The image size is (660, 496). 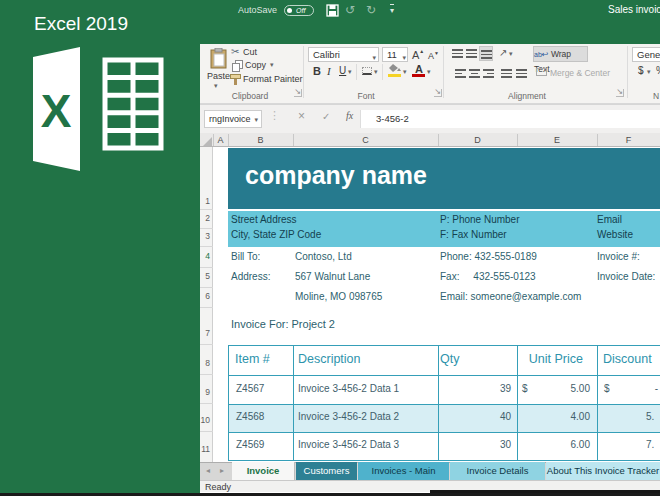 What do you see at coordinates (250, 416) in the screenshot?
I see `table-row-item: Z4568` at bounding box center [250, 416].